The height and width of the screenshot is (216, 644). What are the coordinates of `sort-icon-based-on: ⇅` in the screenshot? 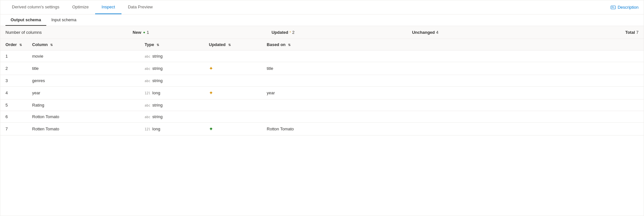 It's located at (289, 45).